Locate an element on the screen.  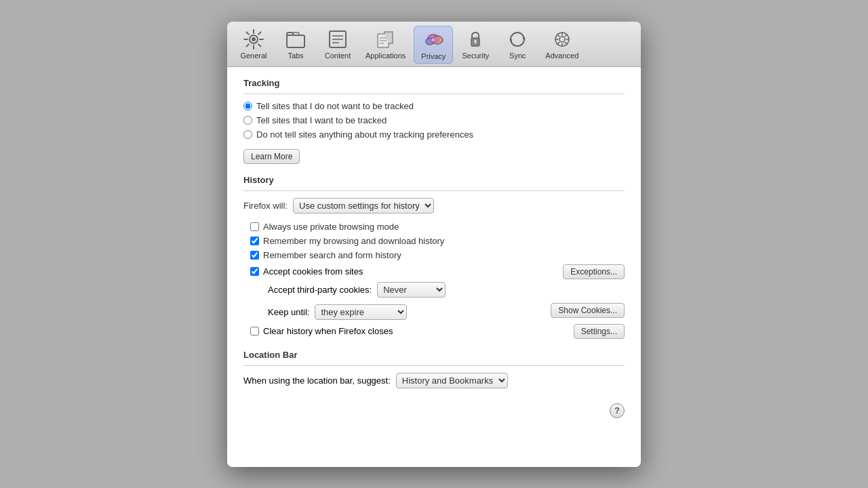
history-divider is located at coordinates (434, 191).